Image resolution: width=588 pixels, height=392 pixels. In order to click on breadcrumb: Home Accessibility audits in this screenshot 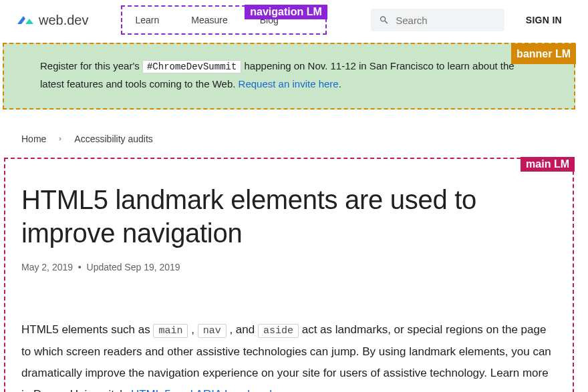, I will do `click(289, 134)`.